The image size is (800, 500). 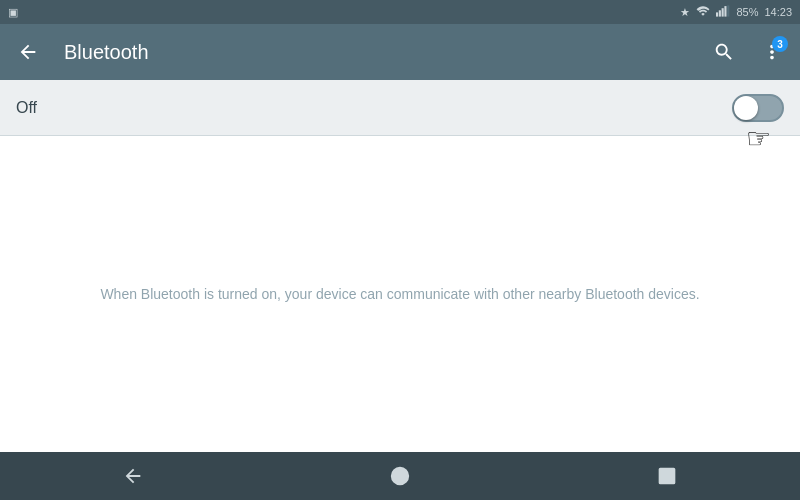 What do you see at coordinates (28, 52) in the screenshot?
I see `back-button` at bounding box center [28, 52].